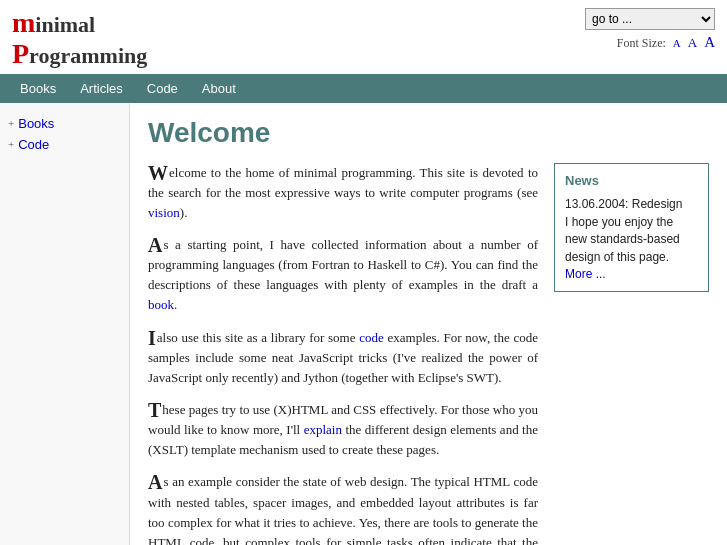 Image resolution: width=727 pixels, height=545 pixels. Describe the element at coordinates (323, 430) in the screenshot. I see `link-explain: explain` at that location.